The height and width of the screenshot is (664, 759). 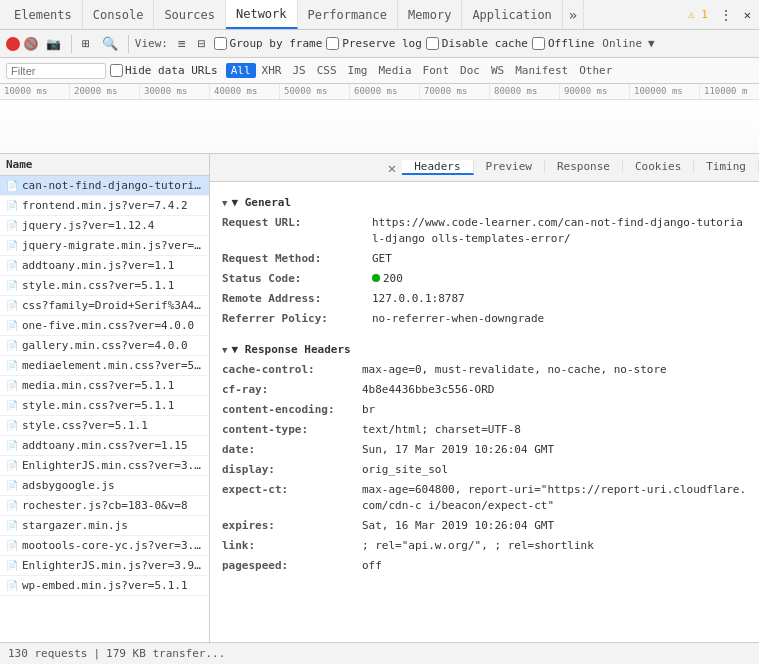 What do you see at coordinates (104, 526) in the screenshot?
I see `request-item: 📄stargazer.min.js` at bounding box center [104, 526].